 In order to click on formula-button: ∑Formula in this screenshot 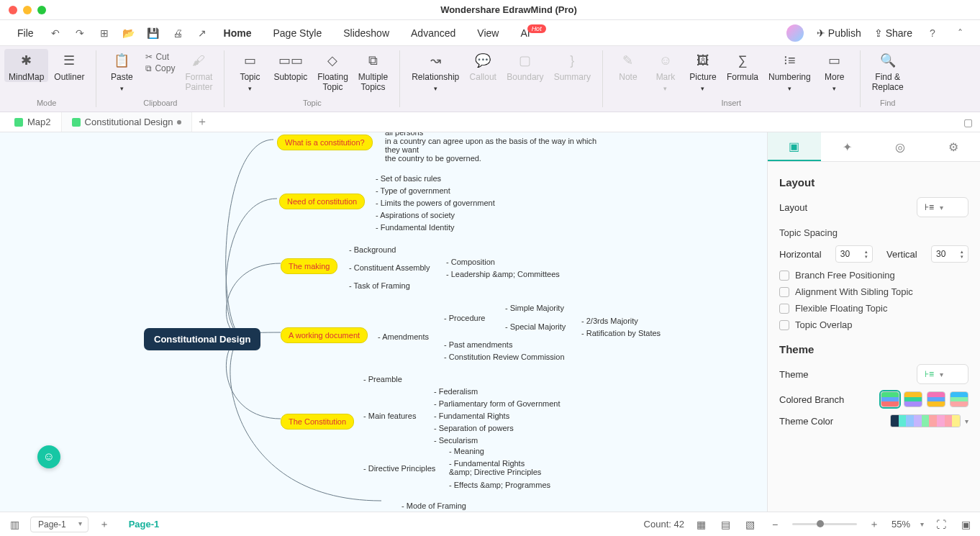, I will do `click(743, 65)`.